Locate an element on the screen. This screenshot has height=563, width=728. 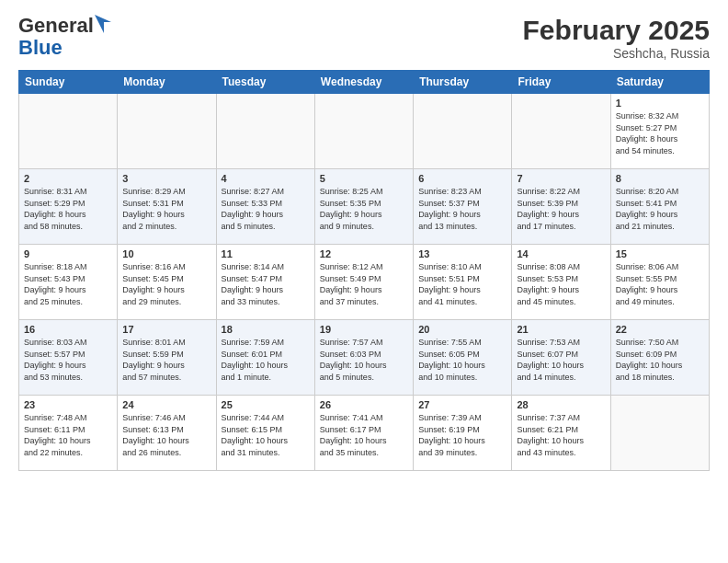
day-header-monday: Monday is located at coordinates (167, 83).